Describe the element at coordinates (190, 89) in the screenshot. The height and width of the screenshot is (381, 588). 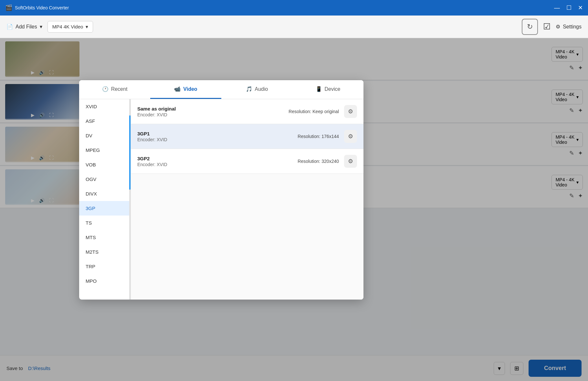
I see `tab-video-label: Video` at that location.